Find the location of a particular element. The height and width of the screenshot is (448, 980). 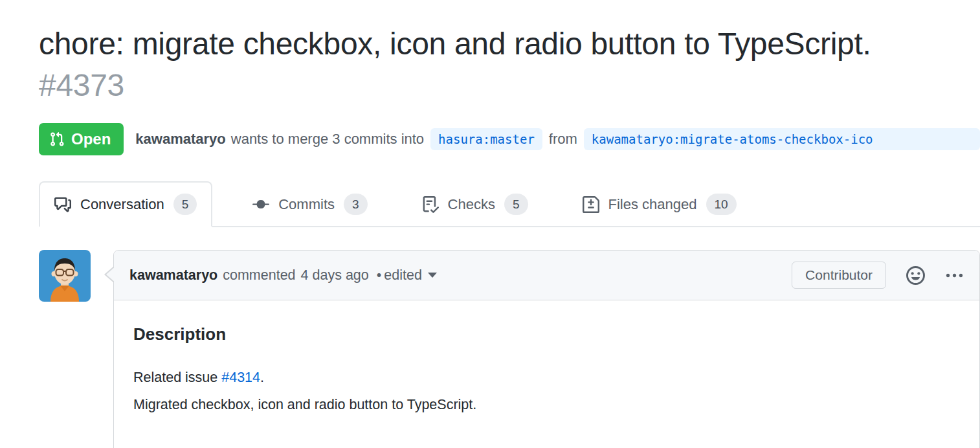

tab-commits: Commits 3 is located at coordinates (309, 205).